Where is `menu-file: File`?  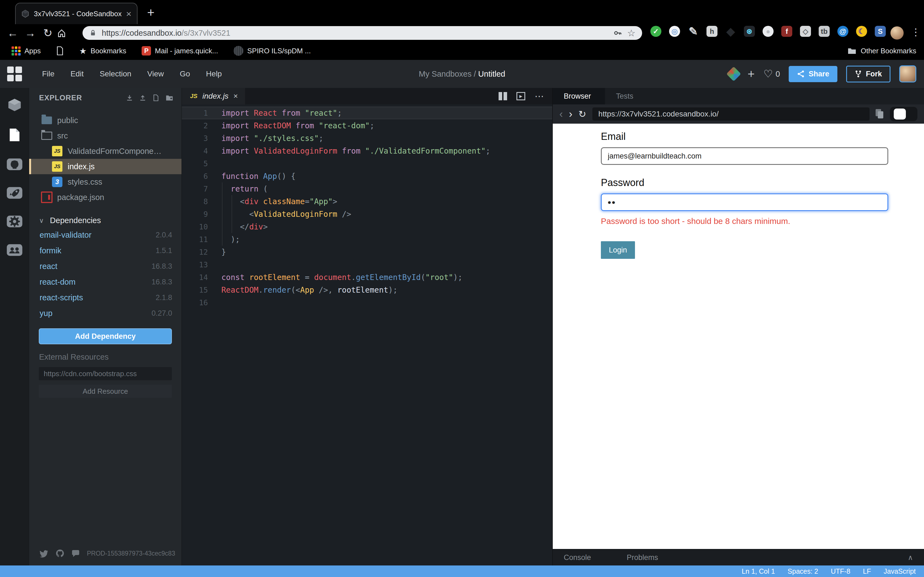
menu-file: File is located at coordinates (48, 74).